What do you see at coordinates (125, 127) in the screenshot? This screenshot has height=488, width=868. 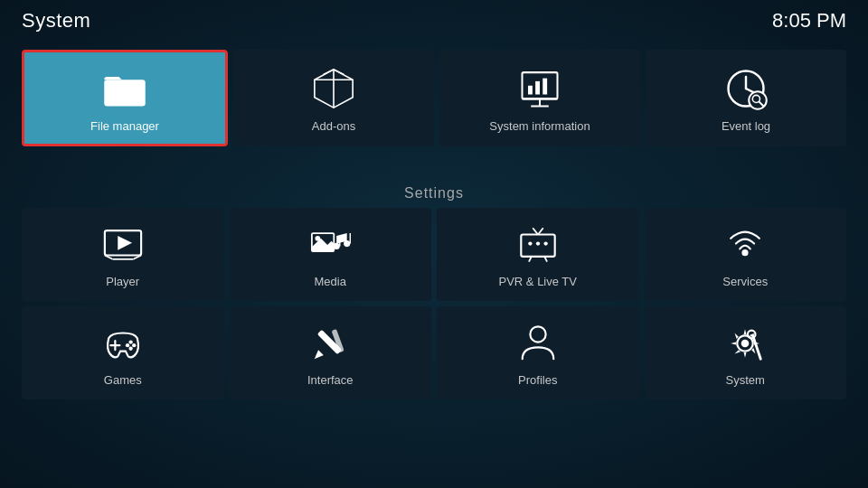 I see `tile-label-file-manager: File manager` at bounding box center [125, 127].